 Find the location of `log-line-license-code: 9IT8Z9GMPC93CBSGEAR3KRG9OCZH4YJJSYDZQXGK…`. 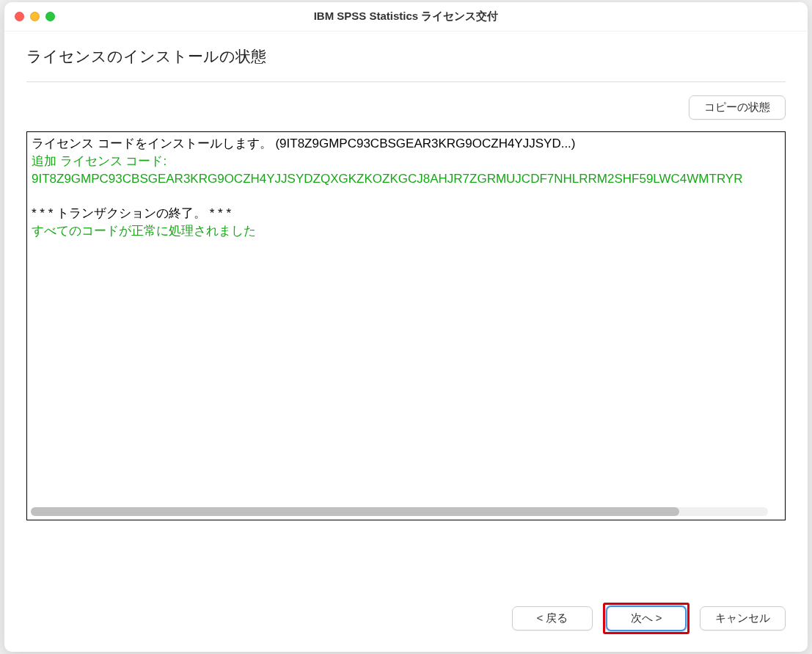

log-line-license-code: 9IT8Z9GMPC93CBSGEAR3KRG9OCZH4YJJSYDZQXGK… is located at coordinates (406, 179).